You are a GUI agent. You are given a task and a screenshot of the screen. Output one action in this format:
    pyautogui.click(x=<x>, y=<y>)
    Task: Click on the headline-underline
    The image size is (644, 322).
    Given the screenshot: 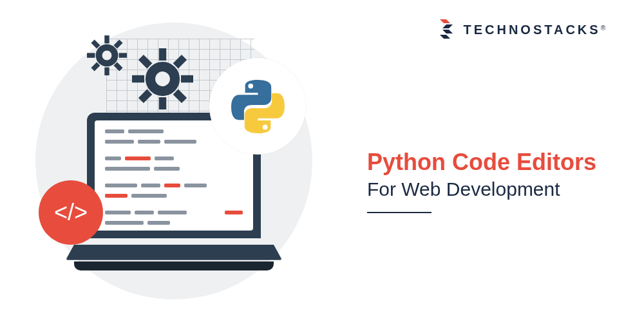 What is the action you would take?
    pyautogui.click(x=399, y=213)
    